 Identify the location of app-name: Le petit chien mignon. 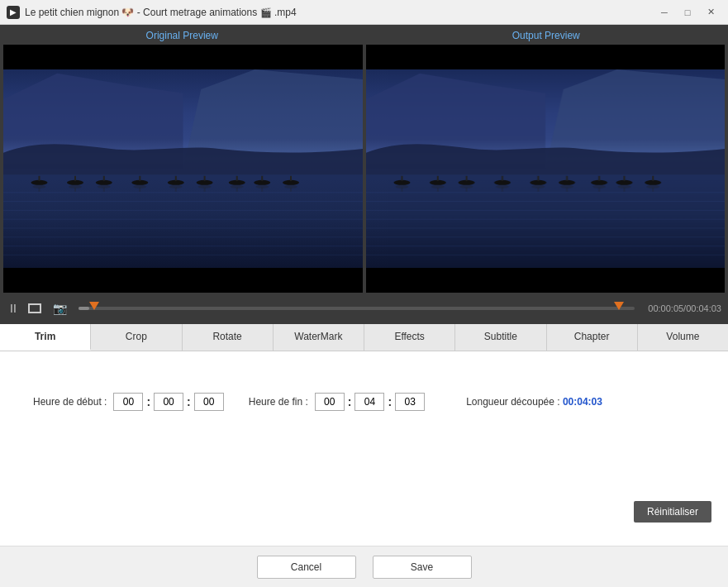
(72, 12).